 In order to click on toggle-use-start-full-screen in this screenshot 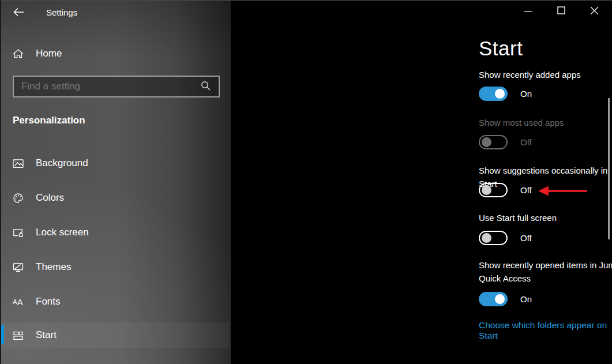, I will do `click(493, 238)`.